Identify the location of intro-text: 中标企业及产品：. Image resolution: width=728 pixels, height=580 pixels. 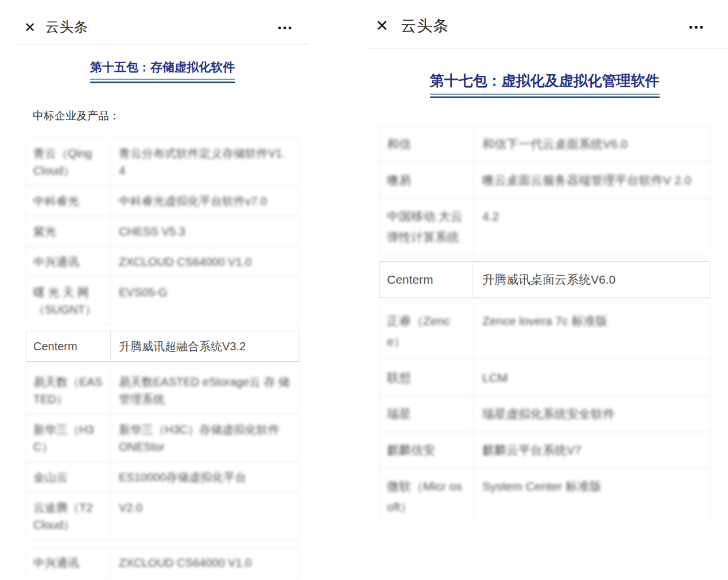
(162, 116).